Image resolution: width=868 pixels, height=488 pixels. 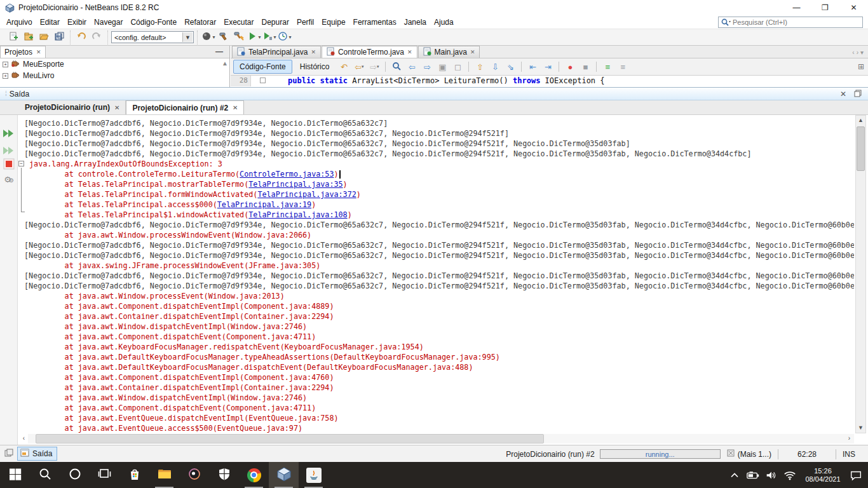 What do you see at coordinates (287, 174) in the screenshot?
I see `stacktrace-link: ControleTermo.java:53` at bounding box center [287, 174].